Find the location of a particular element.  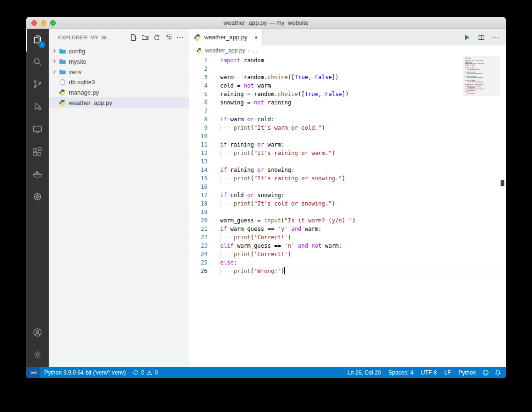

activity-search-button is located at coordinates (37, 63).